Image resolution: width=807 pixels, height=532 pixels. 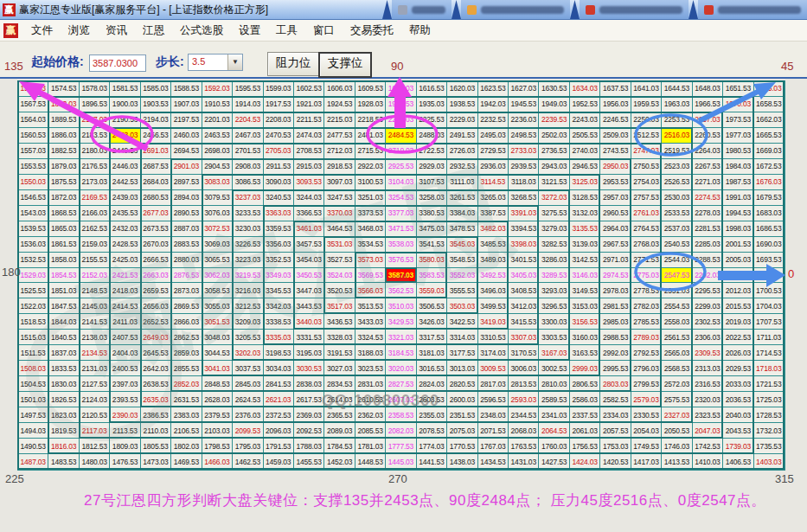 I want to click on grid-cell: 1546.53, so click(x=33, y=197).